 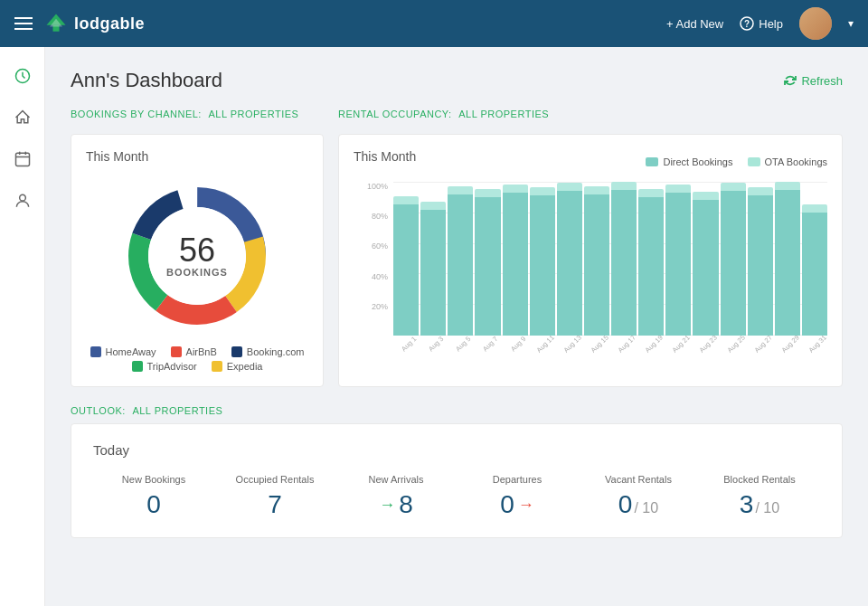 I want to click on refresh-label: Refresh, so click(x=822, y=81).